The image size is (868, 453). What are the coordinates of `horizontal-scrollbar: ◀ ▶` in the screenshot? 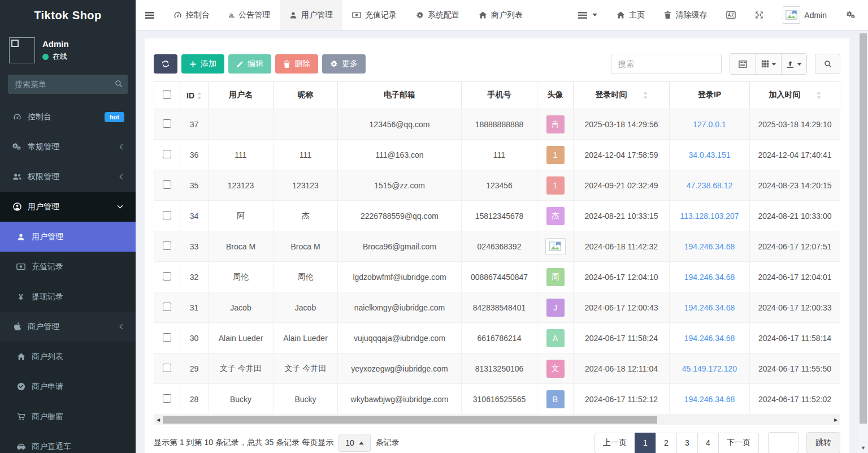 It's located at (497, 420).